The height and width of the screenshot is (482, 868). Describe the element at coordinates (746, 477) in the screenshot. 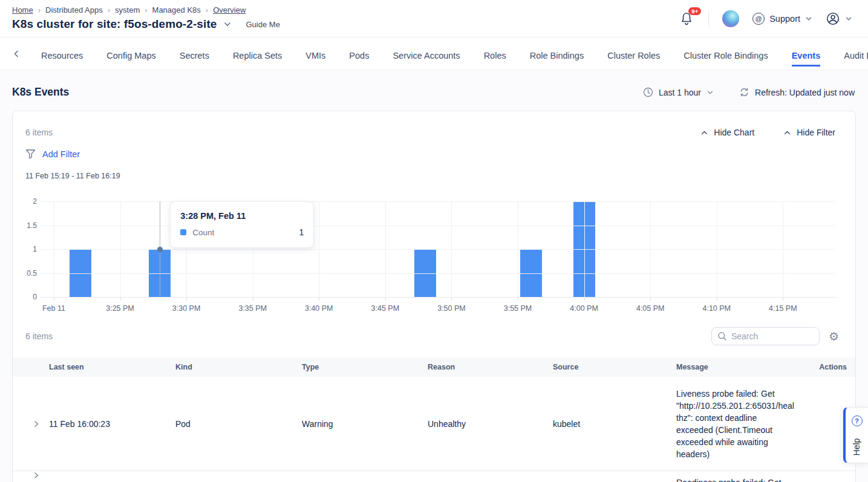

I see `cell-message: Readiness probe failed: Get` at that location.